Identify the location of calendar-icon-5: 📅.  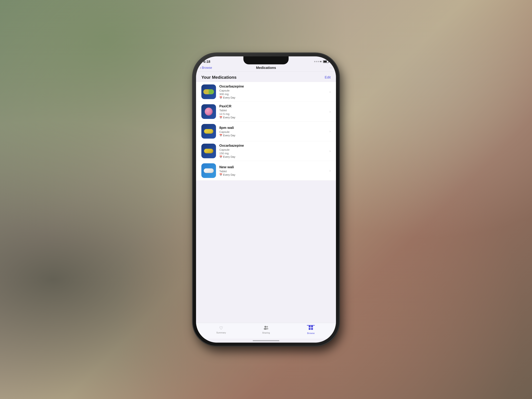
(221, 175).